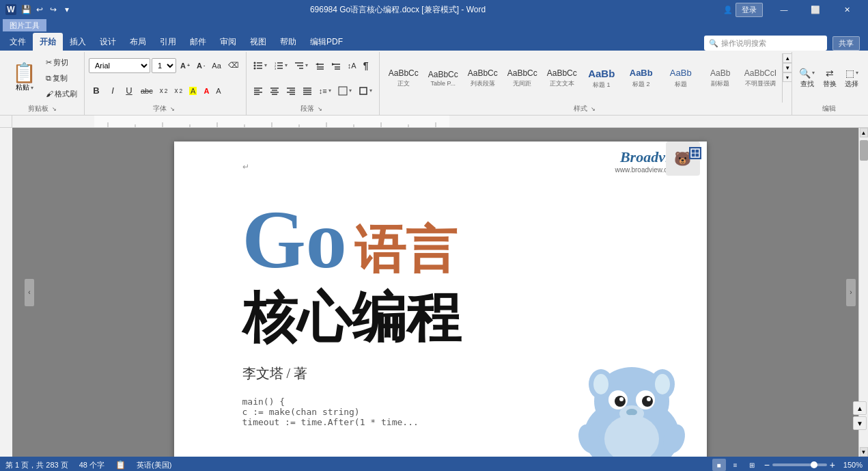 The image size is (868, 471). I want to click on font-name-select: Arial, so click(120, 66).